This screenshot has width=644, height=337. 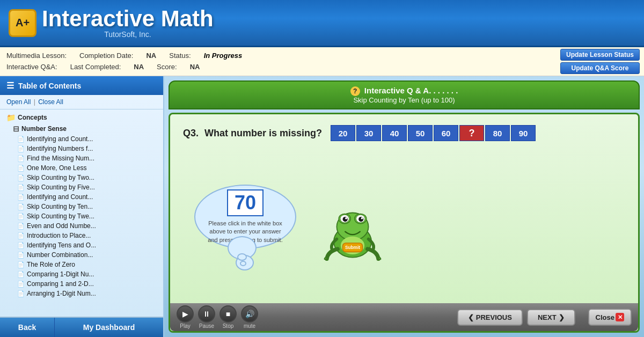 What do you see at coordinates (490, 318) in the screenshot?
I see `previous-button: ❮ PREVIOUS` at bounding box center [490, 318].